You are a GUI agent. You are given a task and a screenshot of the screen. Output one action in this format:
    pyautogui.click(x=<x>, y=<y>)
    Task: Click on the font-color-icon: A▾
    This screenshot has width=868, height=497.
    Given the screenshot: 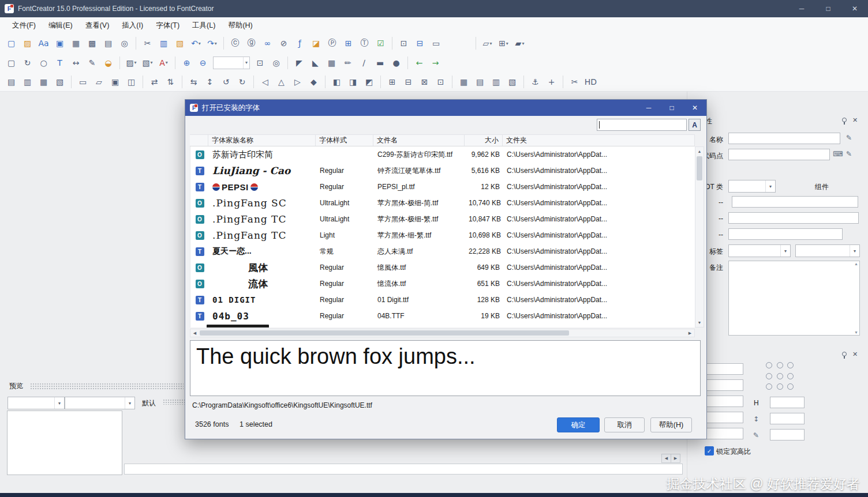 What is the action you would take?
    pyautogui.click(x=164, y=62)
    